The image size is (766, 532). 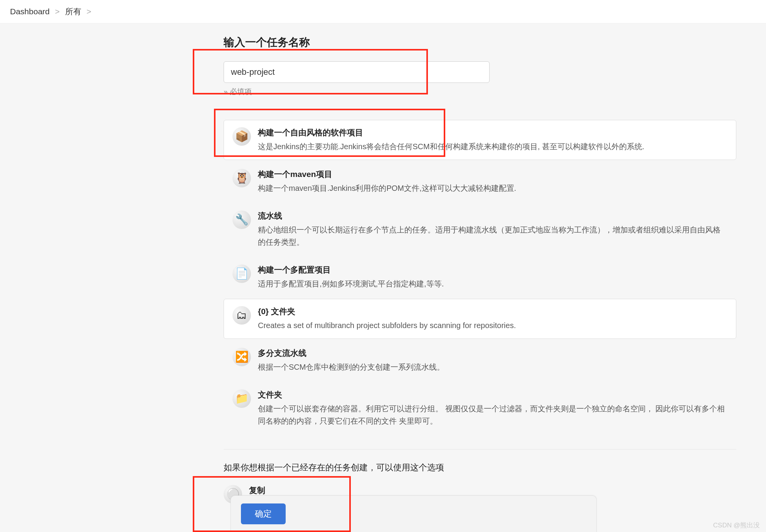 What do you see at coordinates (493, 284) in the screenshot?
I see `item-type-desc: 适用于多配置项目,例如多环境测试,平台指定构建,等等.` at bounding box center [493, 284].